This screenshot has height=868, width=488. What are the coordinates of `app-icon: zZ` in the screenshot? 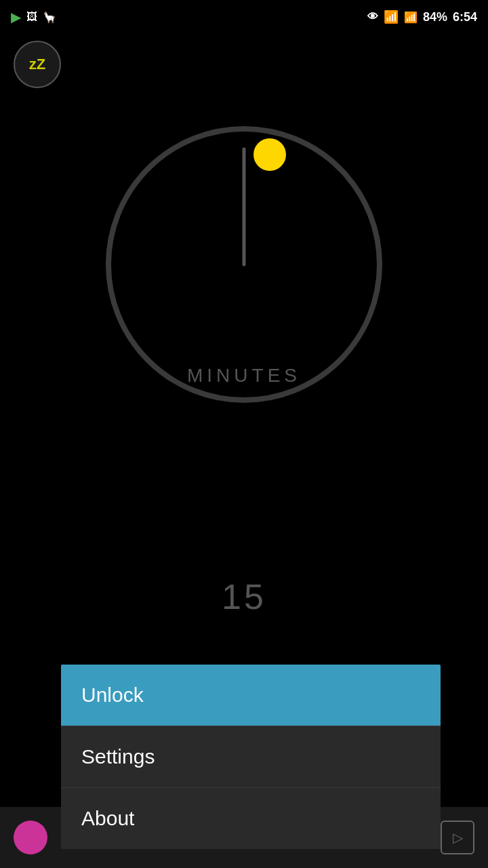 It's located at (37, 64).